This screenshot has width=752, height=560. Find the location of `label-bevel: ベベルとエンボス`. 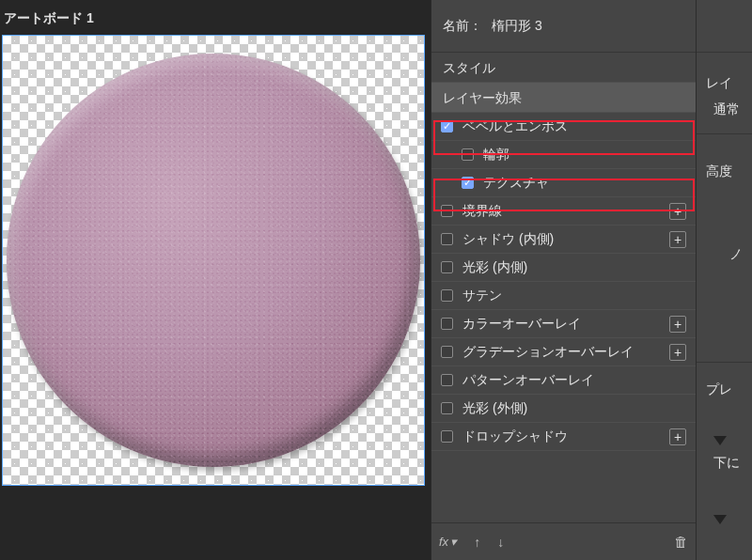

label-bevel: ベベルとエンボス is located at coordinates (574, 127).